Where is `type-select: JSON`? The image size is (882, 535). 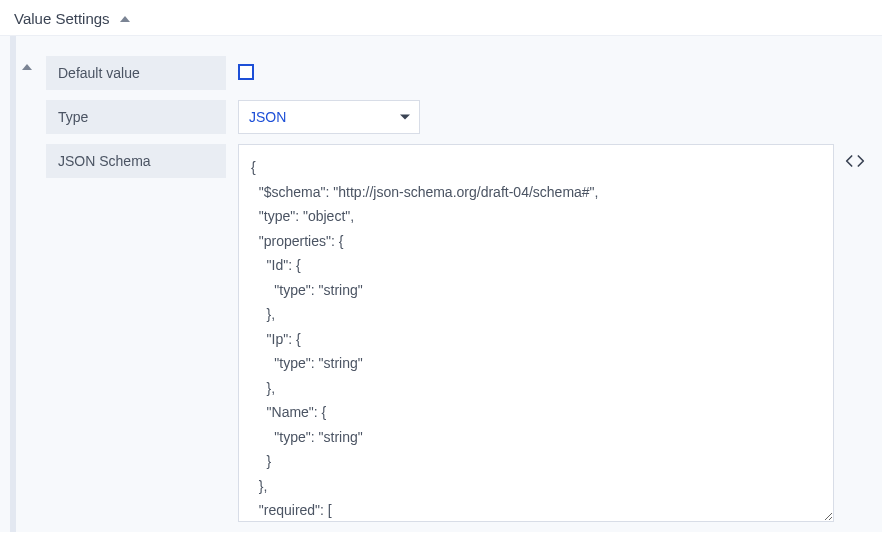
type-select: JSON is located at coordinates (329, 117).